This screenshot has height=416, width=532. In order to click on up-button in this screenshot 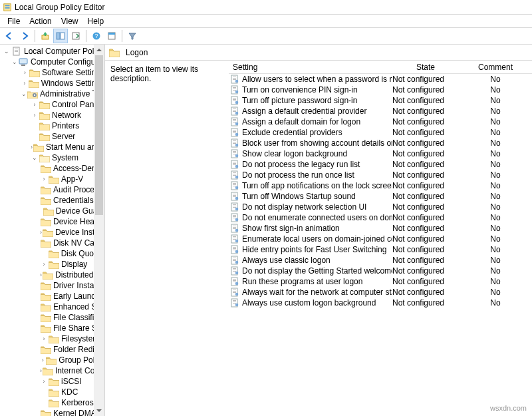, I will do `click(45, 36)`.